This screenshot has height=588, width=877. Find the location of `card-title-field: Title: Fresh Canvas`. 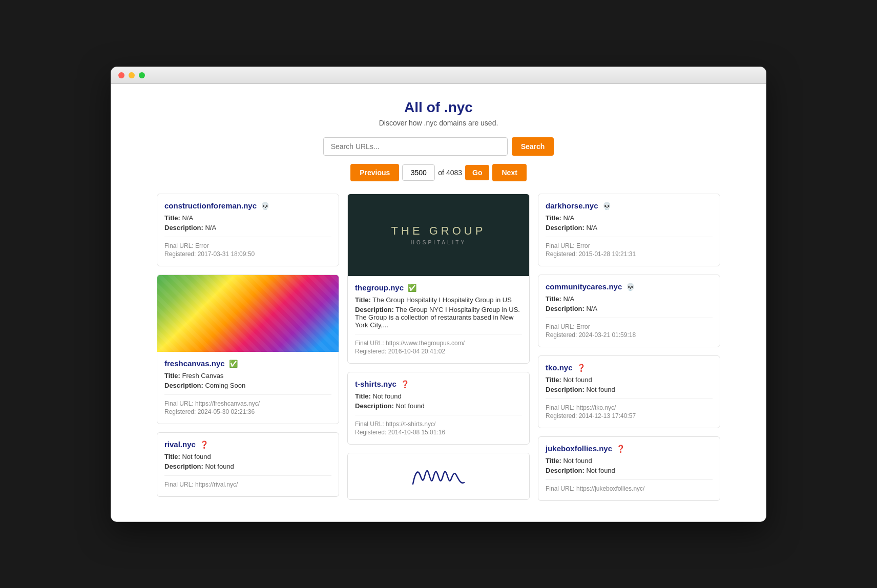

card-title-field: Title: Fresh Canvas is located at coordinates (248, 376).